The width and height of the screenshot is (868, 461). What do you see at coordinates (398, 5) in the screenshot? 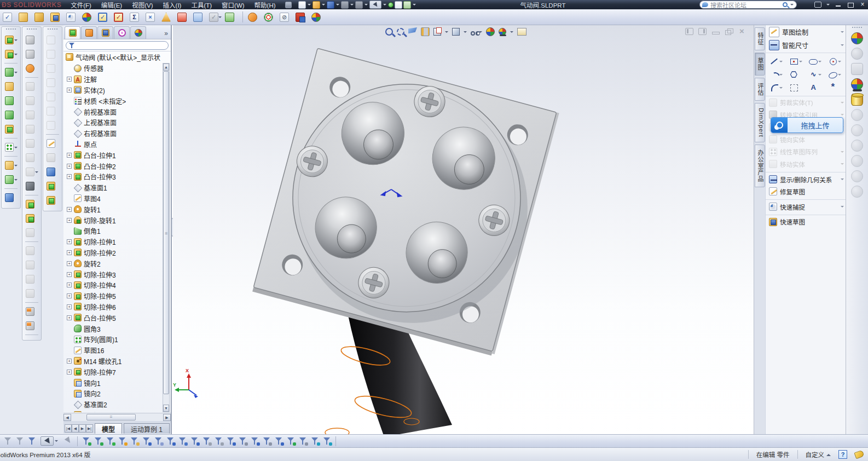
I see `document-properties-button` at bounding box center [398, 5].